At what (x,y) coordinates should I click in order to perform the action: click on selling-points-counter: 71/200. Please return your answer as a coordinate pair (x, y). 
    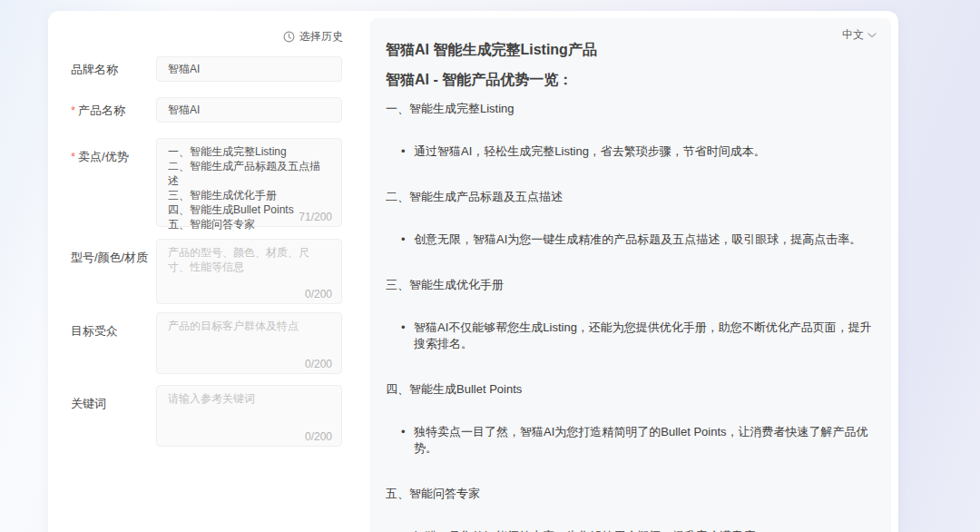
    Looking at the image, I should click on (316, 217).